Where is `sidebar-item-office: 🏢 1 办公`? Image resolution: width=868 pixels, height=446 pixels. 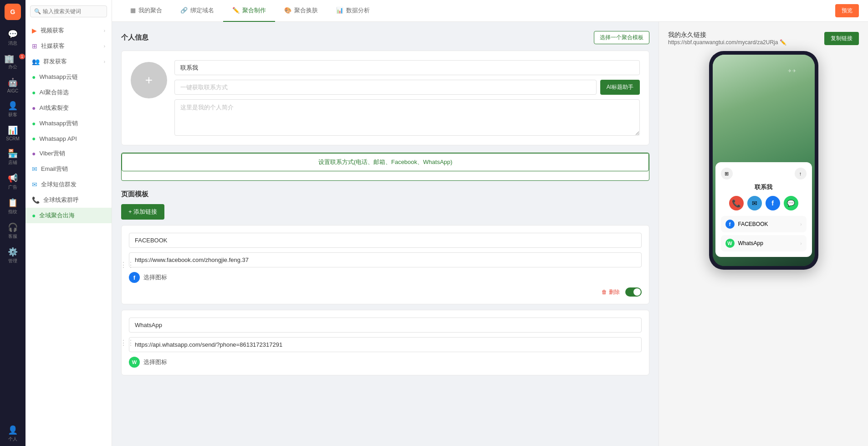
sidebar-item-office: 🏢 1 办公 is located at coordinates (13, 62).